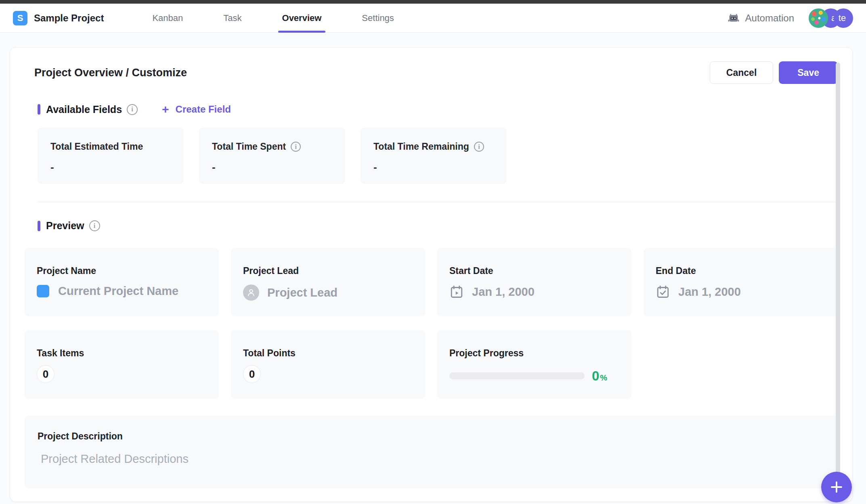 The height and width of the screenshot is (504, 866). What do you see at coordinates (249, 147) in the screenshot?
I see `field-label: Total Time Spent` at bounding box center [249, 147].